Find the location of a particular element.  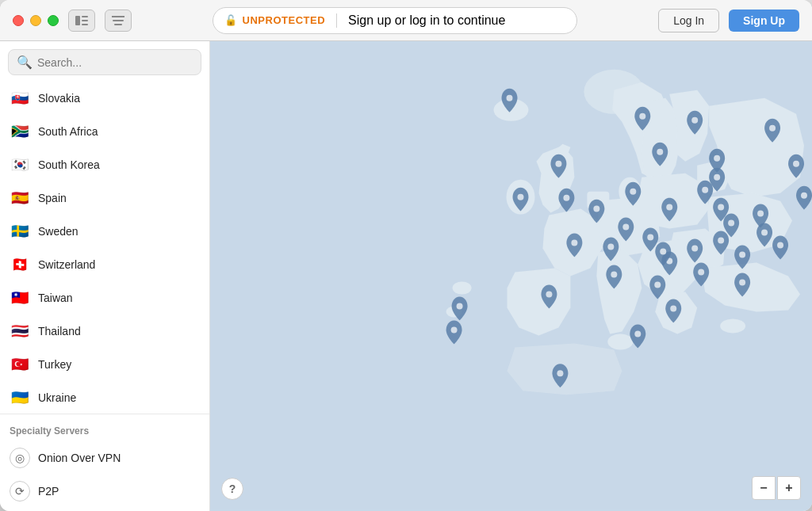

flag-icon: 🇪🇸 is located at coordinates (20, 198).